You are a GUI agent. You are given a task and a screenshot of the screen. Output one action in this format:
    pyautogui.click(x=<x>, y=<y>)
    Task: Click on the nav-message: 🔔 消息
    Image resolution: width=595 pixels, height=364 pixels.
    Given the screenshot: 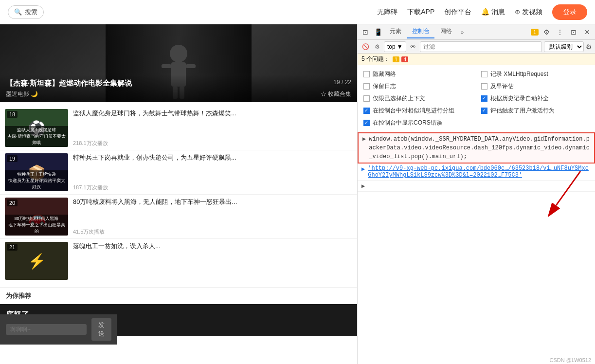 What is the action you would take?
    pyautogui.click(x=493, y=12)
    